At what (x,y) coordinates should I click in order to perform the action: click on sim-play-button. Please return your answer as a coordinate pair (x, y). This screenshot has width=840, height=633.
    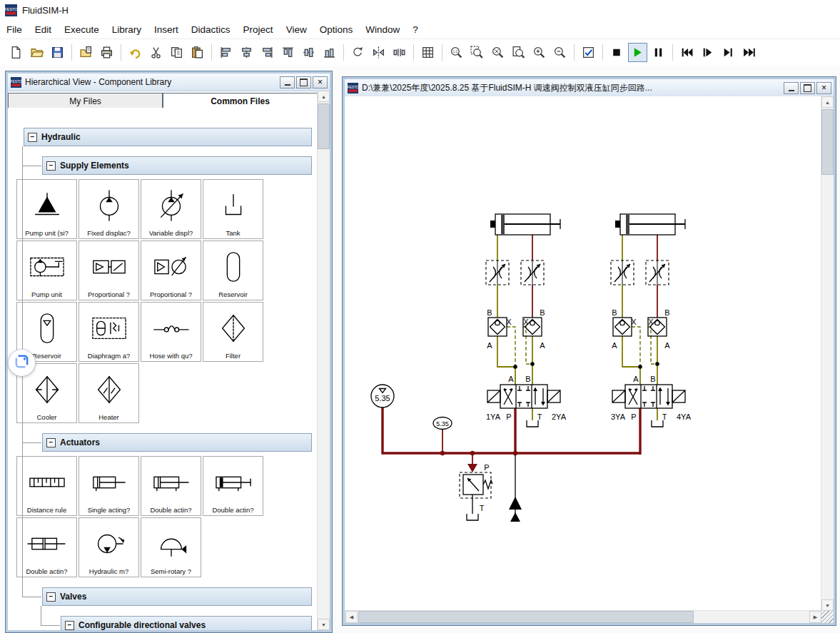
    Looking at the image, I should click on (638, 53).